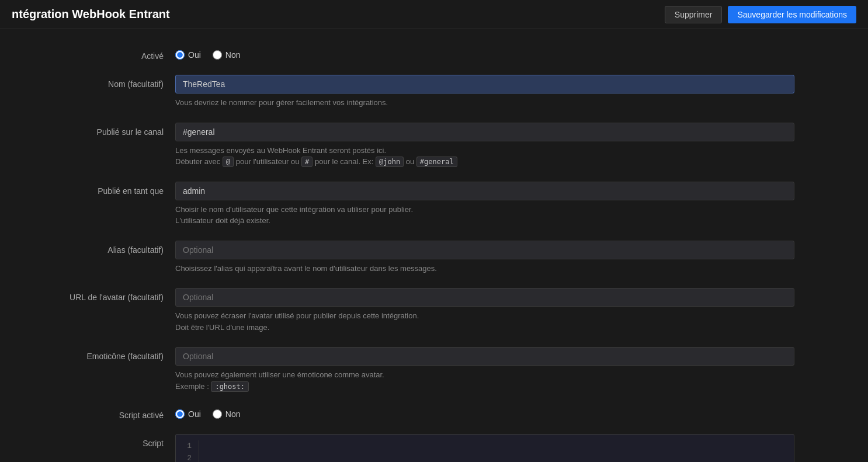 The height and width of the screenshot is (462, 868). I want to click on emoticone-hint: Vous pouvez également utiliser une émoti…, so click(485, 381).